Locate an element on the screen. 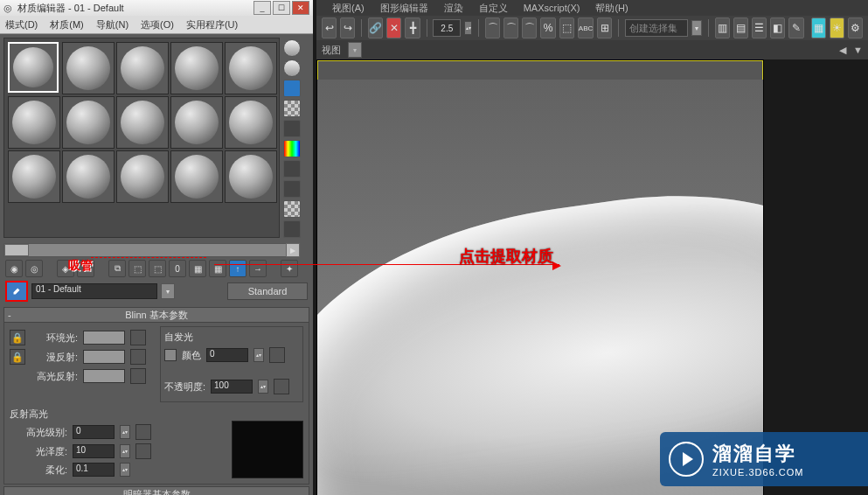  tool-btn: ☀ is located at coordinates (837, 28).